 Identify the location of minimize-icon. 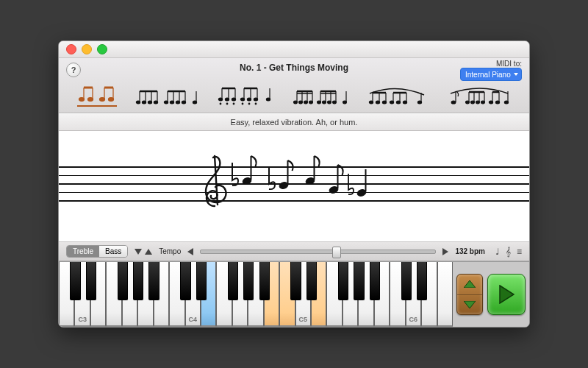
(87, 49).